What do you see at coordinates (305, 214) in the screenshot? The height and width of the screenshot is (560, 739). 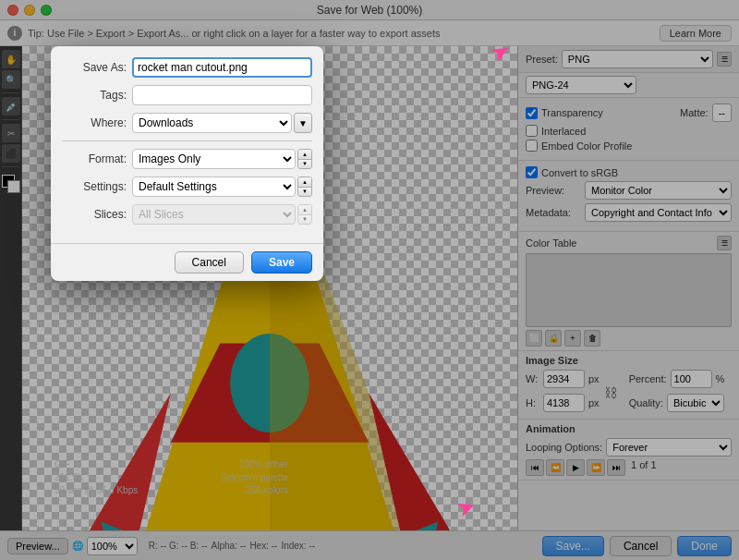 I see `slices-stepper: ▲ ▼` at bounding box center [305, 214].